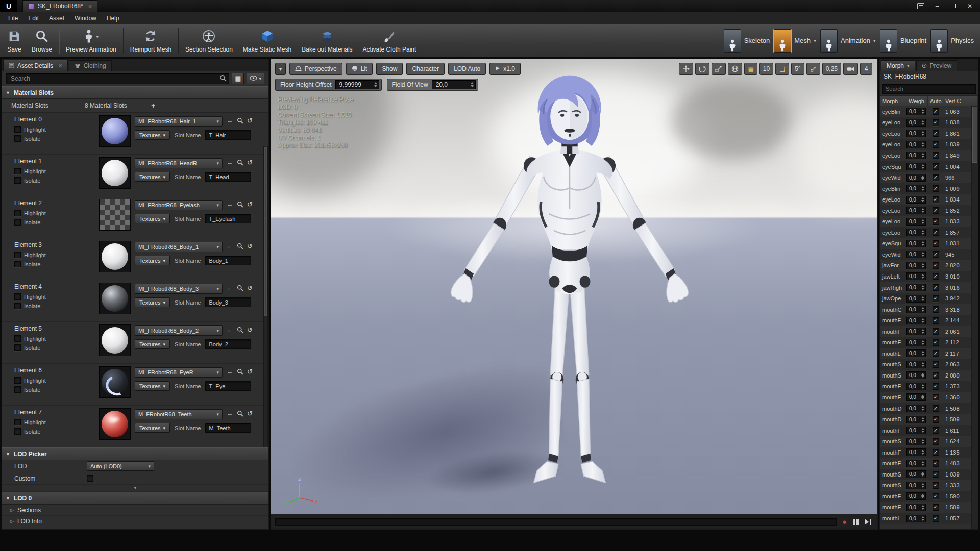 This screenshot has height=551, width=980. Describe the element at coordinates (228, 260) in the screenshot. I see `slot-name-field: Body_1` at that location.